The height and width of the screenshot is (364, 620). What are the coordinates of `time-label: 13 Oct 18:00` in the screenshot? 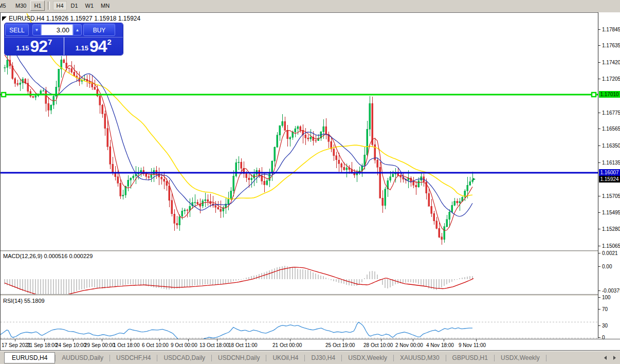 It's located at (214, 345).